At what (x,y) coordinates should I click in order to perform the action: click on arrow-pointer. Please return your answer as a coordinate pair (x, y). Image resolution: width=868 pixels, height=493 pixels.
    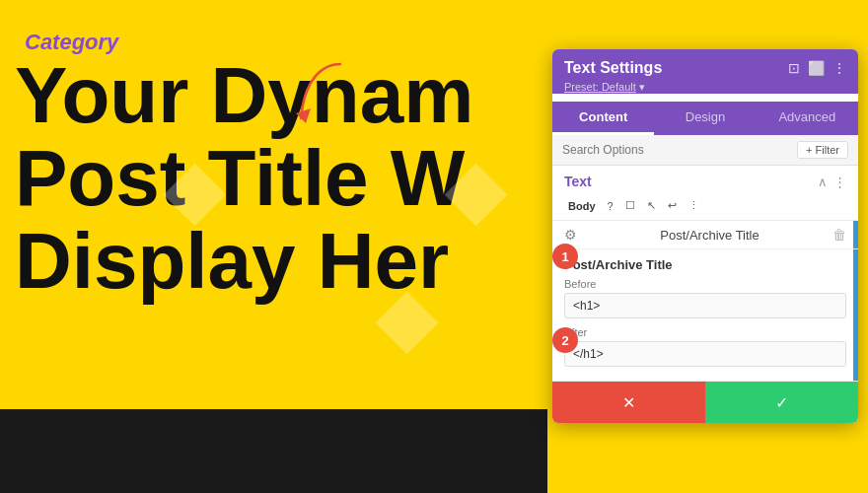
    Looking at the image, I should click on (326, 94).